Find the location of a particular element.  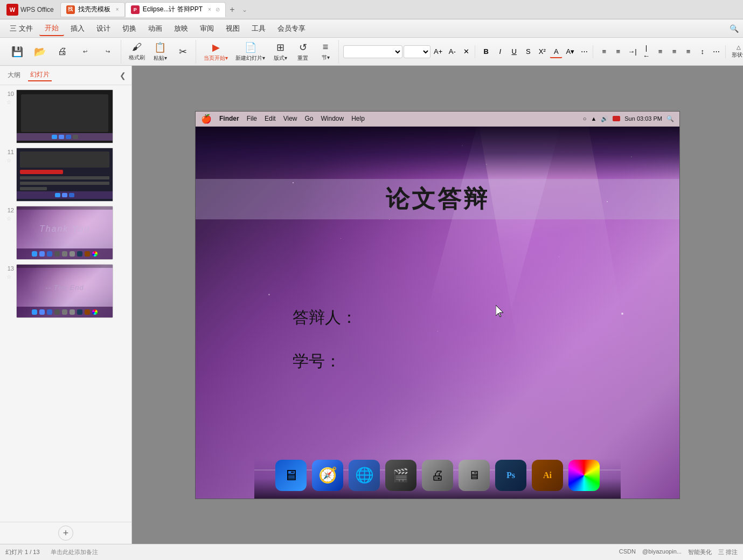

slide-item-12: 12 ☆ Thank You is located at coordinates (66, 233).